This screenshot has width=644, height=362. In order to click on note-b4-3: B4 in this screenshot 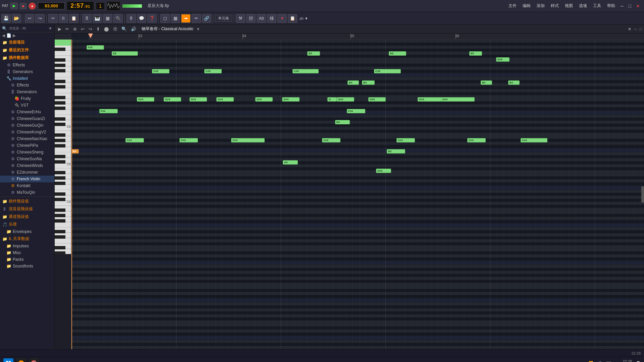, I will do `click(486, 82)`.